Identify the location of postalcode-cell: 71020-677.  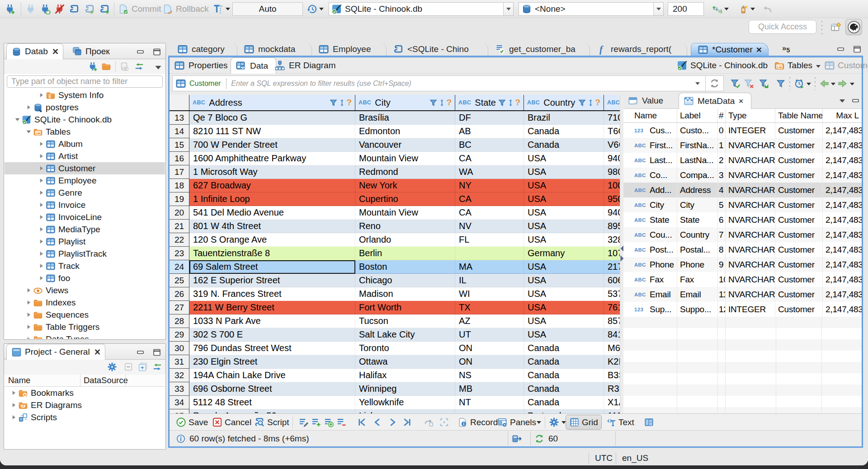
(612, 118).